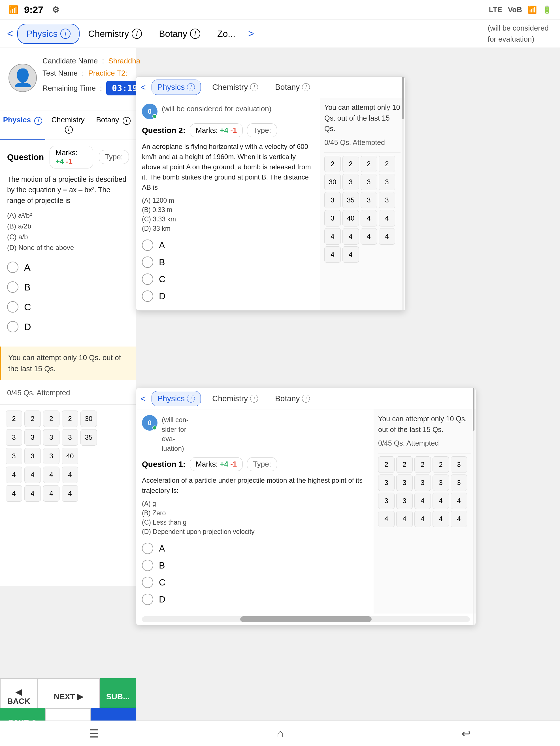 The height and width of the screenshot is (746, 560). What do you see at coordinates (14, 456) in the screenshot?
I see `q-num-36: 3` at bounding box center [14, 456].